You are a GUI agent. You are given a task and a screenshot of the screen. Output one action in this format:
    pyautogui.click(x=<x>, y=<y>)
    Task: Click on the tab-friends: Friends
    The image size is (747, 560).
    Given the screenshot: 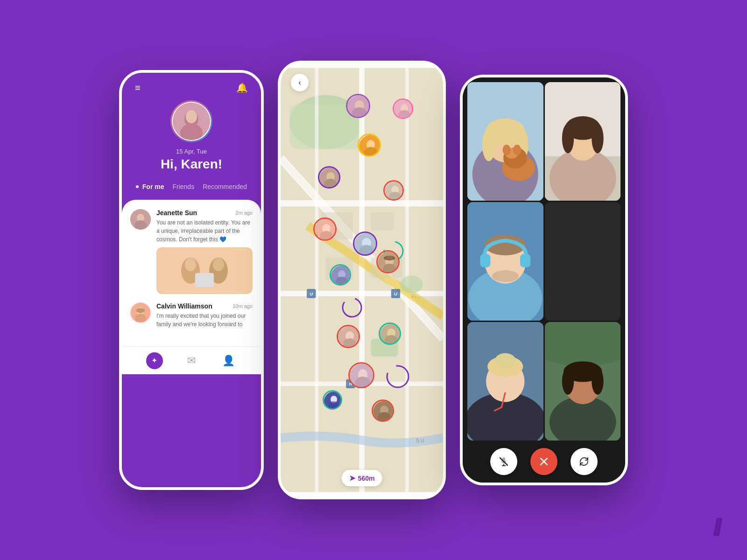 What is the action you would take?
    pyautogui.click(x=183, y=187)
    